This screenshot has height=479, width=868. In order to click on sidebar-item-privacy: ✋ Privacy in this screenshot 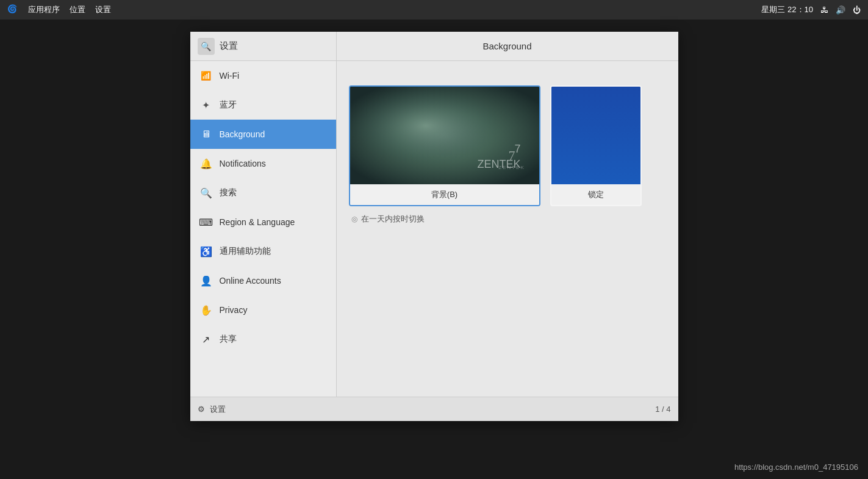, I will do `click(264, 310)`.